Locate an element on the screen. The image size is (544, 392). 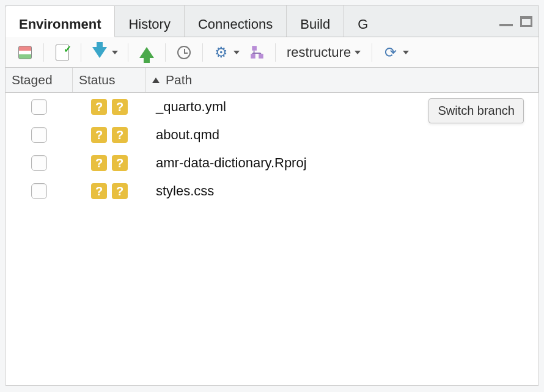
branch-name: restructure is located at coordinates (319, 53).